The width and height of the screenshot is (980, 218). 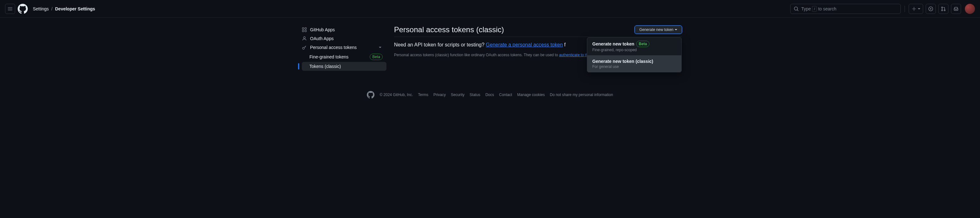 I want to click on sidebar-subitem-fine-grained: Fine-grained tokens Beta, so click(x=344, y=57).